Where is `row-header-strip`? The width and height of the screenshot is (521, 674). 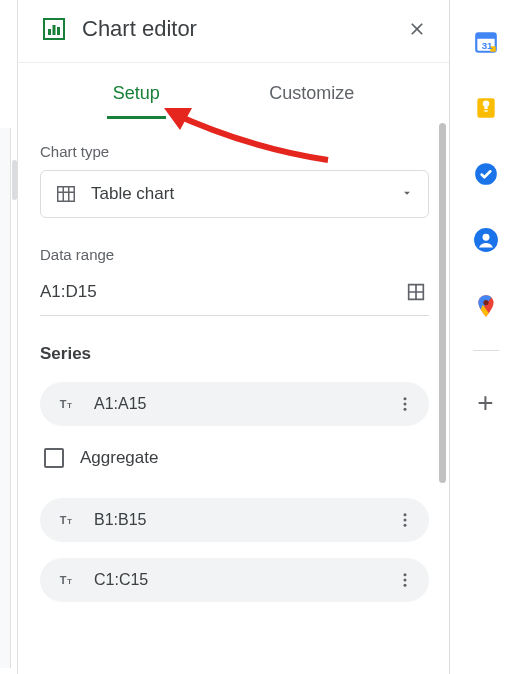 row-header-strip is located at coordinates (6, 398).